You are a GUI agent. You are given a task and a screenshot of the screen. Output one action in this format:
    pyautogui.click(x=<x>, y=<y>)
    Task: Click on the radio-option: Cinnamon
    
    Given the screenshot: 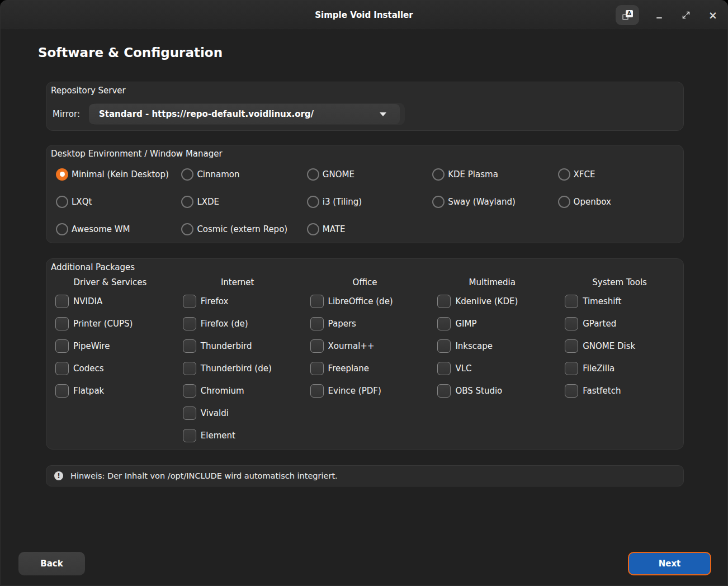 What is the action you would take?
    pyautogui.click(x=244, y=174)
    